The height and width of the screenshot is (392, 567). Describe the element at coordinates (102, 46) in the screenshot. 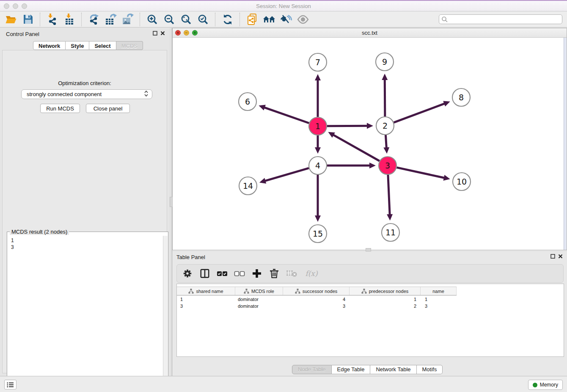

I see `tab-select: Select` at that location.